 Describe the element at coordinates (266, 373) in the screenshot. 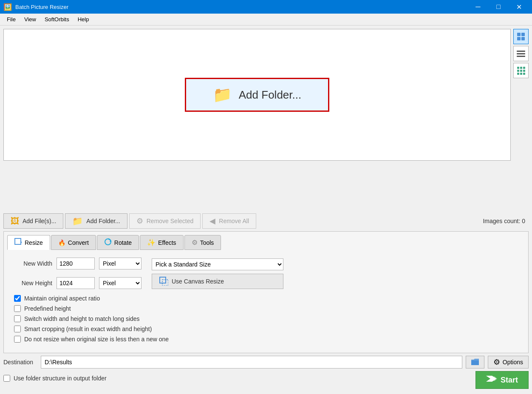

I see `bottom-area: Destination ⚙ Options Use folder structu…` at that location.